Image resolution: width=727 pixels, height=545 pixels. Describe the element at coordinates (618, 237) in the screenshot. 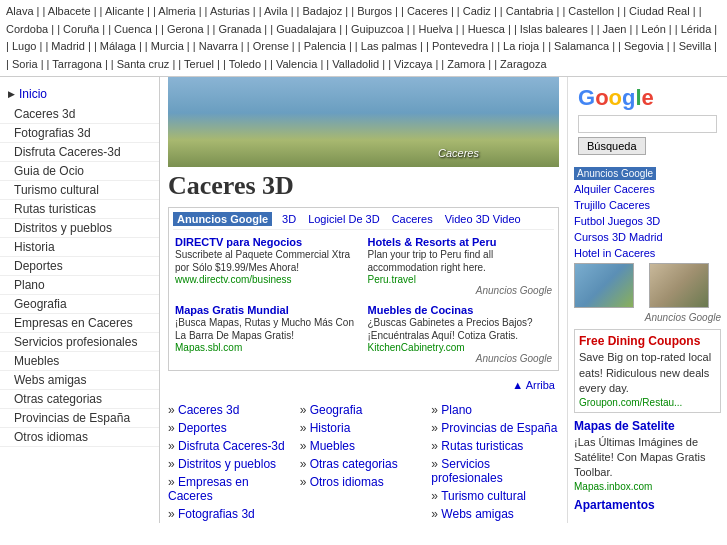

I see `right-ad-link: Cursos 3D Madrid` at that location.